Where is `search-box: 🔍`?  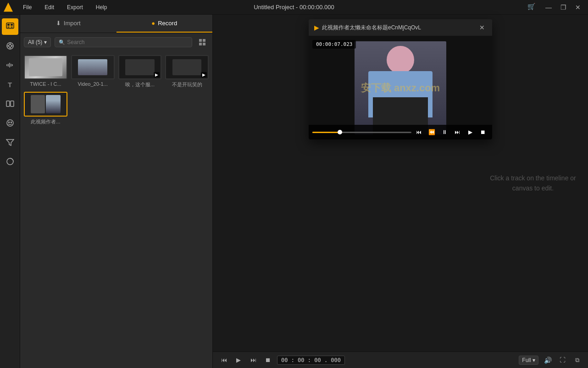 search-box: 🔍 is located at coordinates (123, 42).